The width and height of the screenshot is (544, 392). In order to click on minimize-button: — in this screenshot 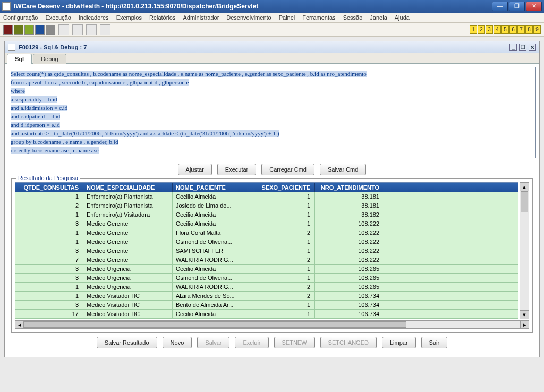, I will do `click(500, 6)`.